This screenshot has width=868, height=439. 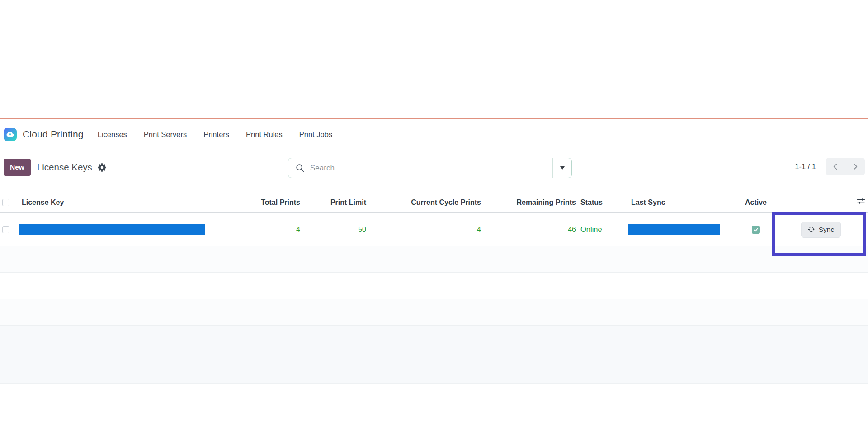 What do you see at coordinates (434, 134) in the screenshot?
I see `main-navbar: Cloud Printing Licenses Print Servers Pr…` at bounding box center [434, 134].